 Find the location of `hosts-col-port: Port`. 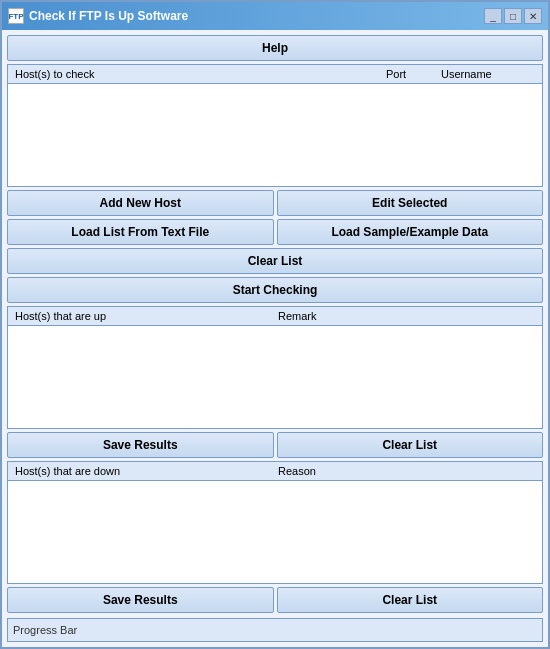

hosts-col-port: Port is located at coordinates (410, 74).